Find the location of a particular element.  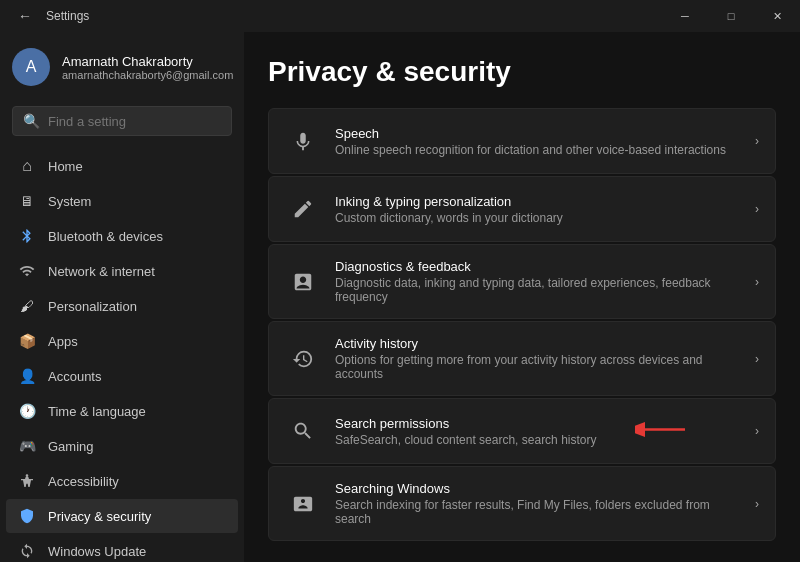

sidebar-label-apps: Apps is located at coordinates (63, 342).